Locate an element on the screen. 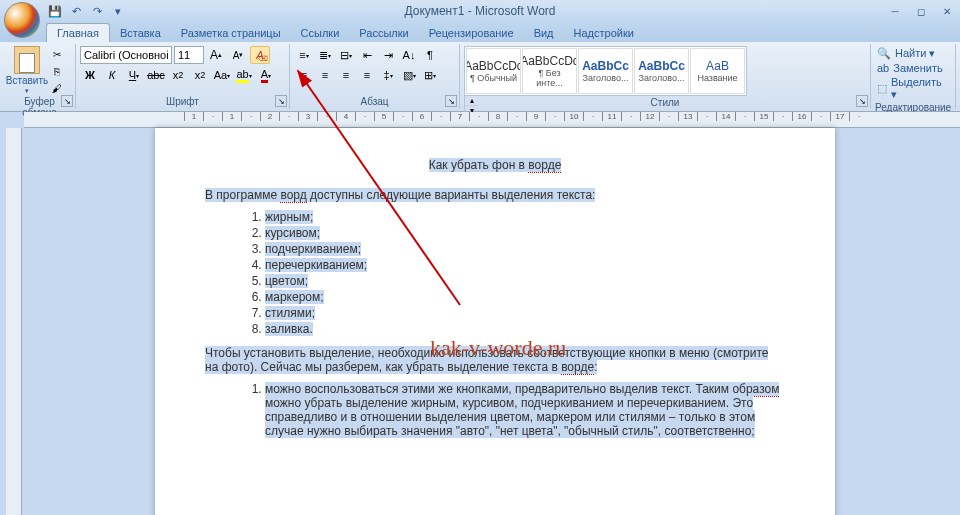  paste-label: Вставить is located at coordinates (27, 80).